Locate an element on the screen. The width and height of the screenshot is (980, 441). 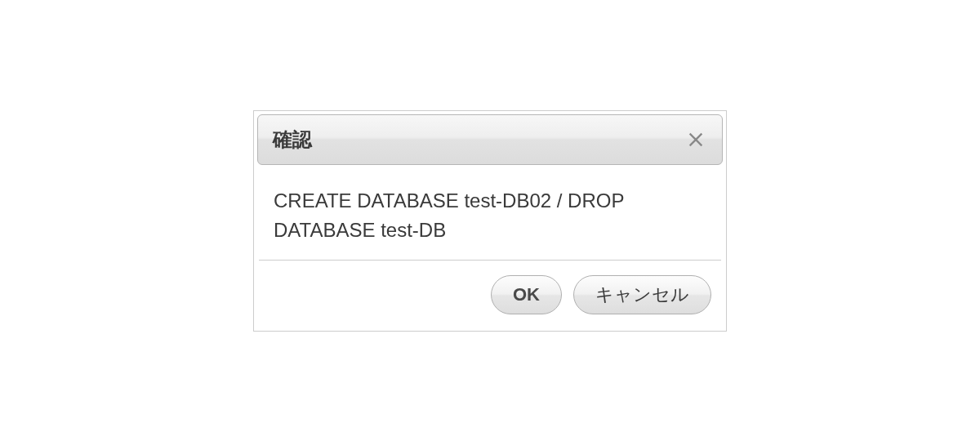
dialog-button-row: OK キャンセル is located at coordinates (490, 296).